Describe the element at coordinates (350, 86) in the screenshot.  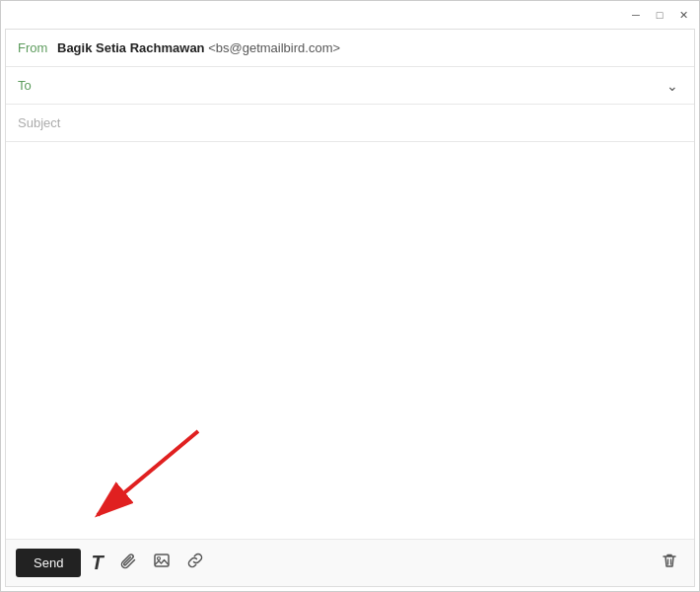
I see `to-row: To ⌄` at that location.